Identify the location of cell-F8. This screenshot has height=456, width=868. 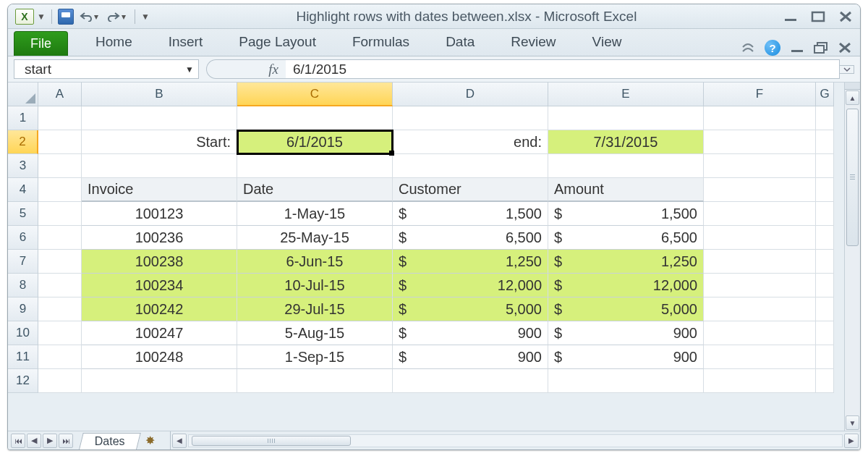
(760, 285).